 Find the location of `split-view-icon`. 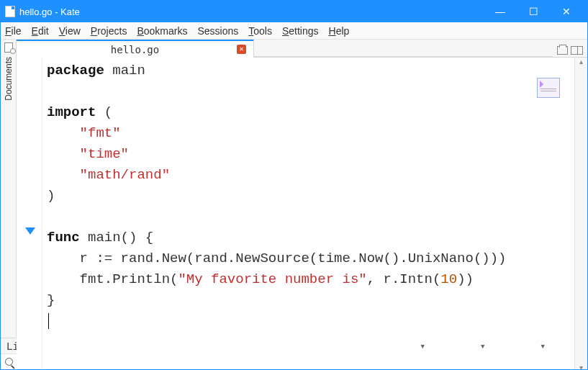

split-view-icon is located at coordinates (577, 50).